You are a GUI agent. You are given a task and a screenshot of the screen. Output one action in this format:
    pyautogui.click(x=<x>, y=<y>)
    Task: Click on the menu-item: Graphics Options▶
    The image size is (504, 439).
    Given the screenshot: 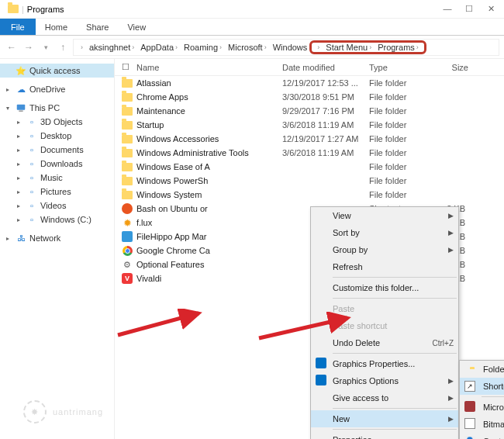 What is the action you would take?
    pyautogui.click(x=385, y=381)
    